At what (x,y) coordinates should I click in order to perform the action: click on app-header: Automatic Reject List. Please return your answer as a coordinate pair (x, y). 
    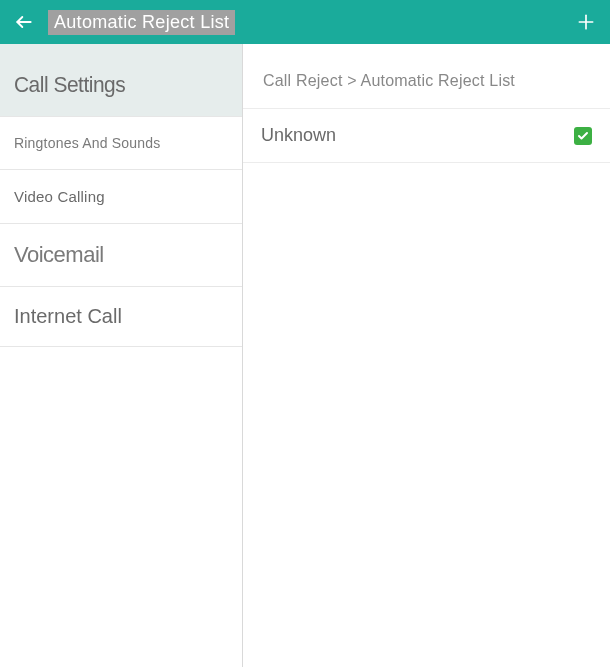
    Looking at the image, I should click on (305, 22).